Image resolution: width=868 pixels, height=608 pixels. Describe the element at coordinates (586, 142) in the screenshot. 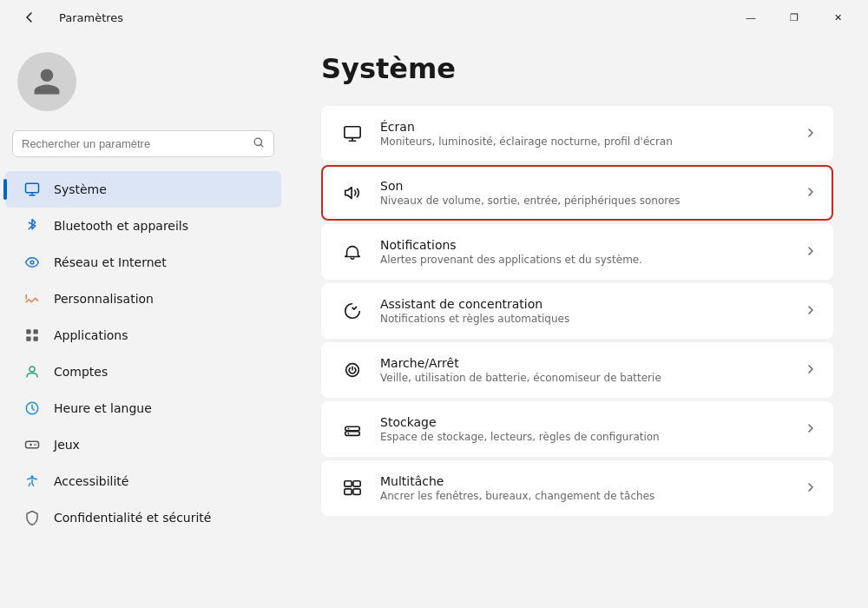

I see `ecran-desc: Moniteurs, luminosité, éclairage nocturn…` at that location.